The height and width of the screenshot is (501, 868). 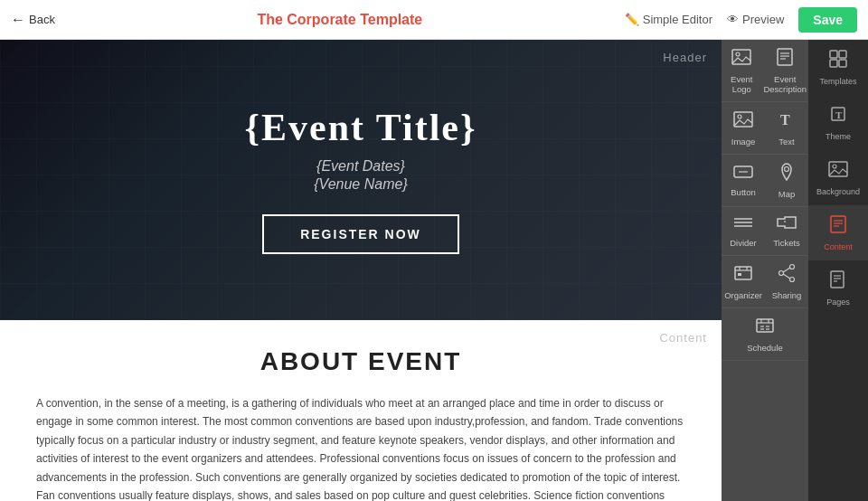 I want to click on theme-icon: T, so click(x=838, y=116).